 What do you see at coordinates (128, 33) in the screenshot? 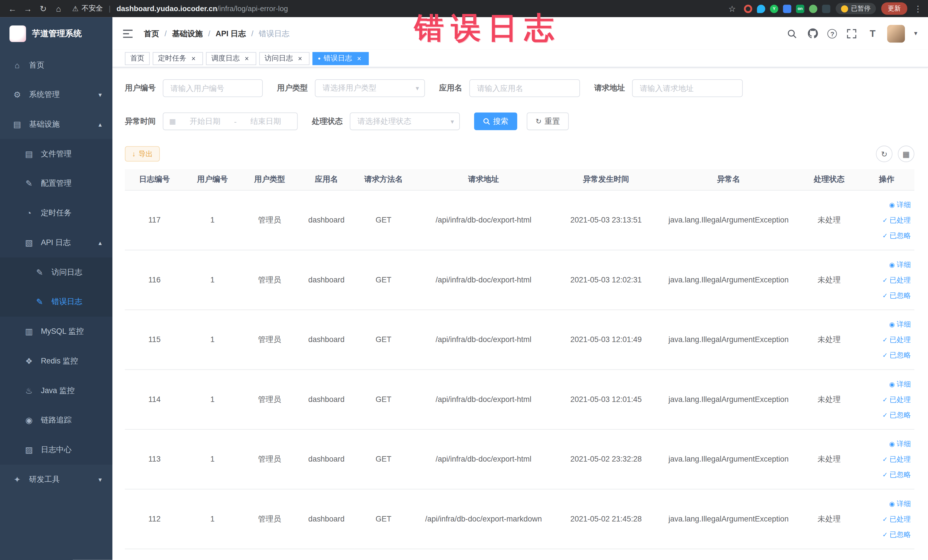
I see `hamburger-icon` at bounding box center [128, 33].